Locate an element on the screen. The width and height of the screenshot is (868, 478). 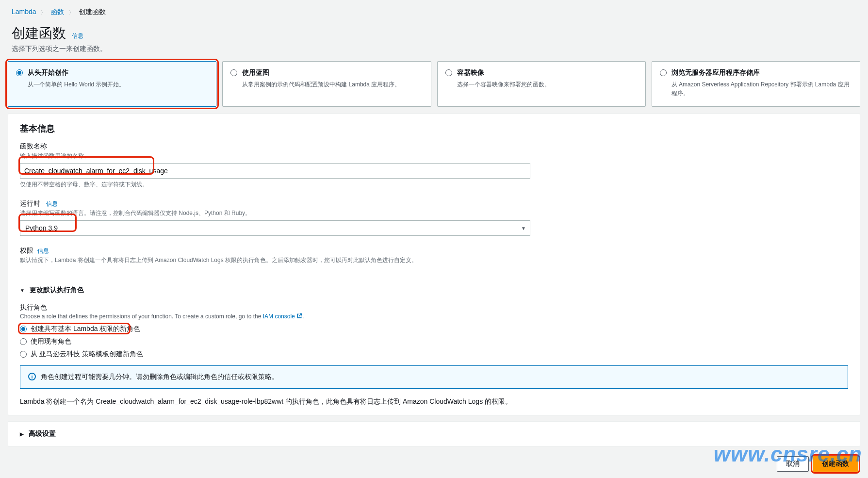
role-summary-text: Lambda 将创建一个名为 Create_cloudwatch_alarm_f… is located at coordinates (434, 402).